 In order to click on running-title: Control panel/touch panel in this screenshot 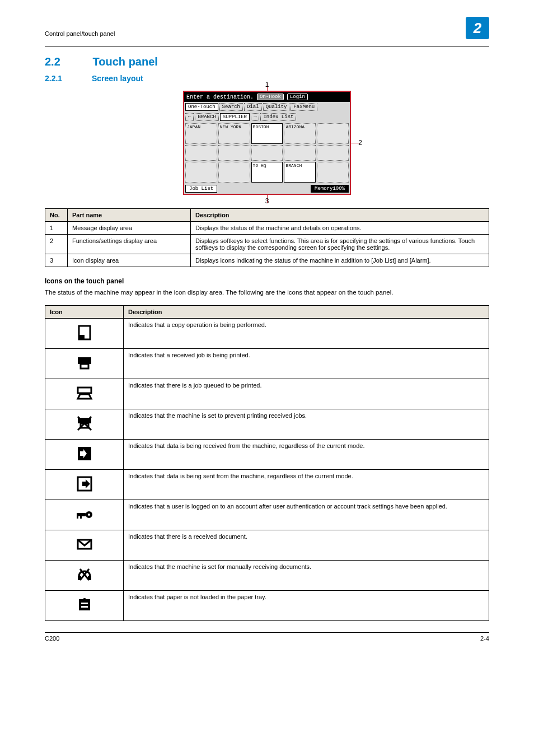, I will do `click(79, 34)`.